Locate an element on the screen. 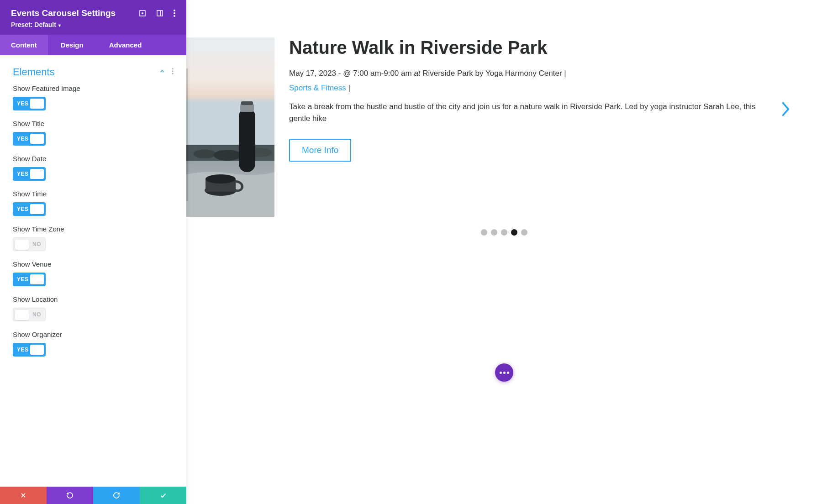 The image size is (822, 504). field-label: Show Time Zone is located at coordinates (93, 229).